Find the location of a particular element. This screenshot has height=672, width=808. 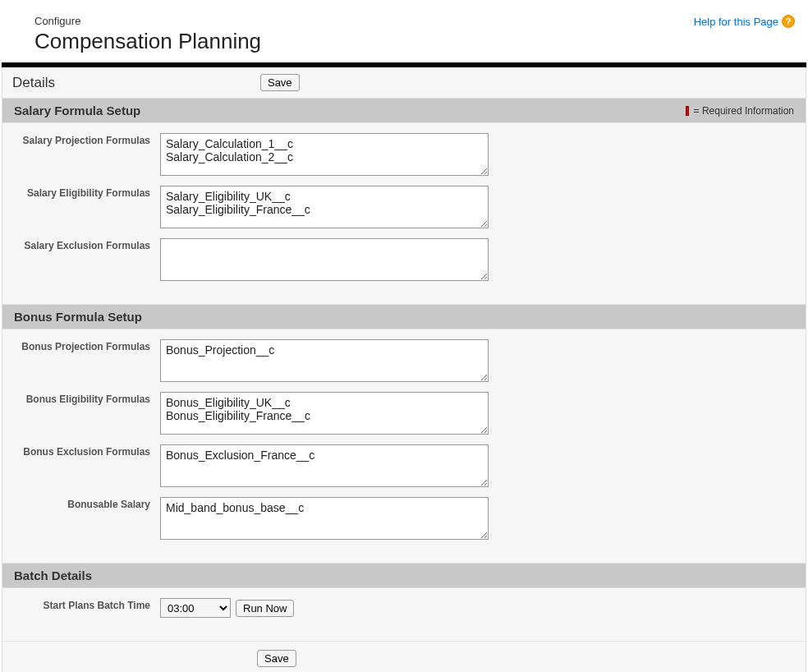

bonusable-salary-label: Bonusable Salary is located at coordinates (85, 504).